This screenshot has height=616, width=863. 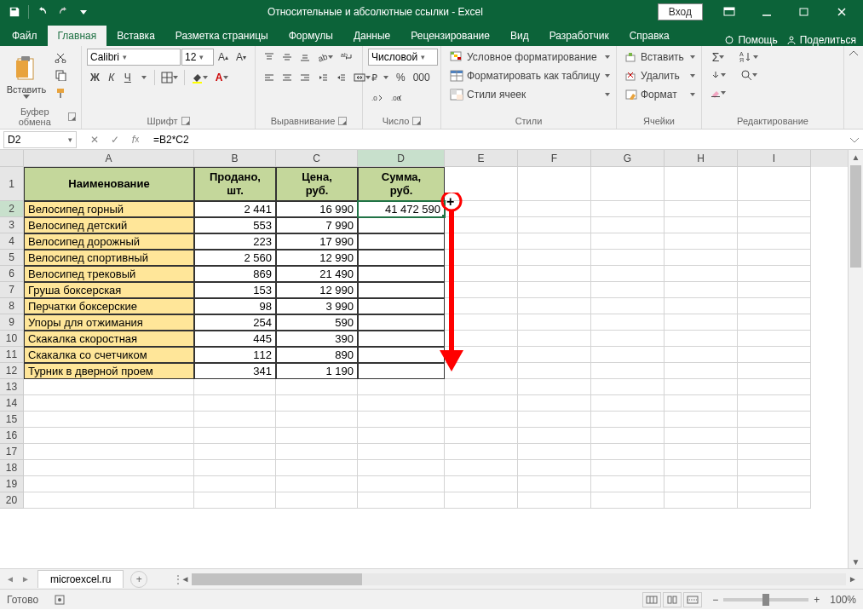 What do you see at coordinates (109, 354) in the screenshot?
I see `cell-A11: Скакалка со счетчиком` at bounding box center [109, 354].